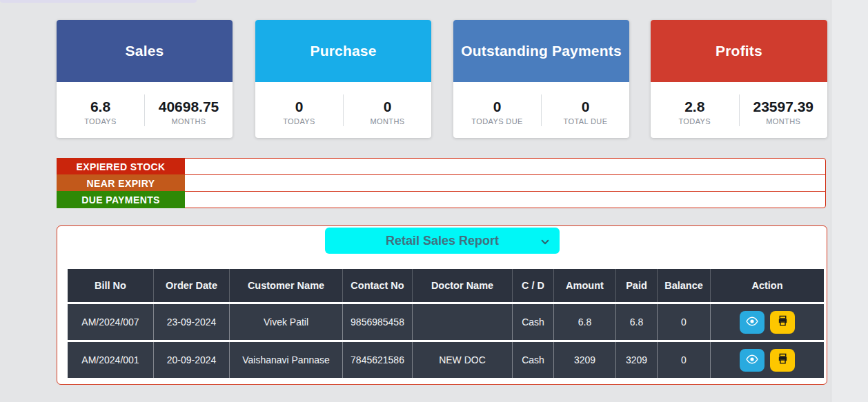 The image size is (868, 402). I want to click on profits-months-metric: 23597.39 MONTHS, so click(784, 110).